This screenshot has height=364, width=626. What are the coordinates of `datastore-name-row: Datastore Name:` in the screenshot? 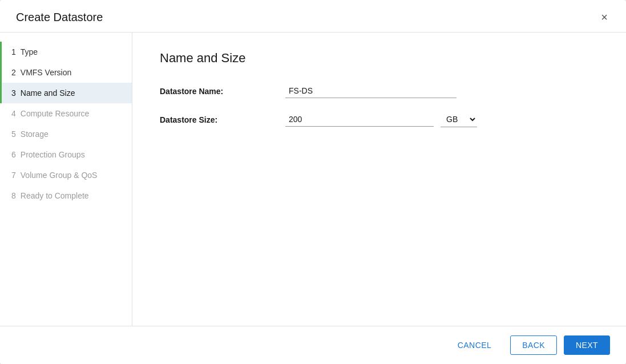 It's located at (379, 91).